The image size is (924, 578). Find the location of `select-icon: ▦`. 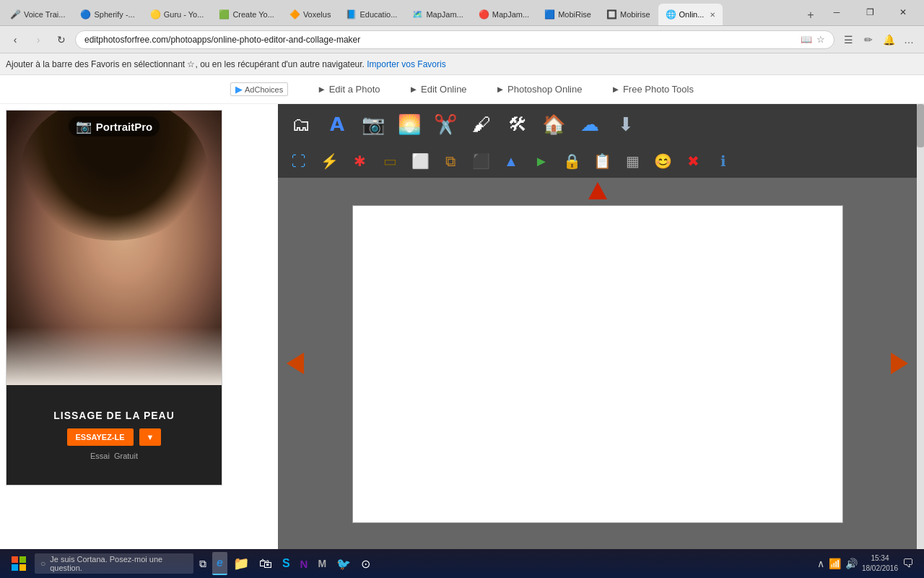

select-icon: ▦ is located at coordinates (632, 161).